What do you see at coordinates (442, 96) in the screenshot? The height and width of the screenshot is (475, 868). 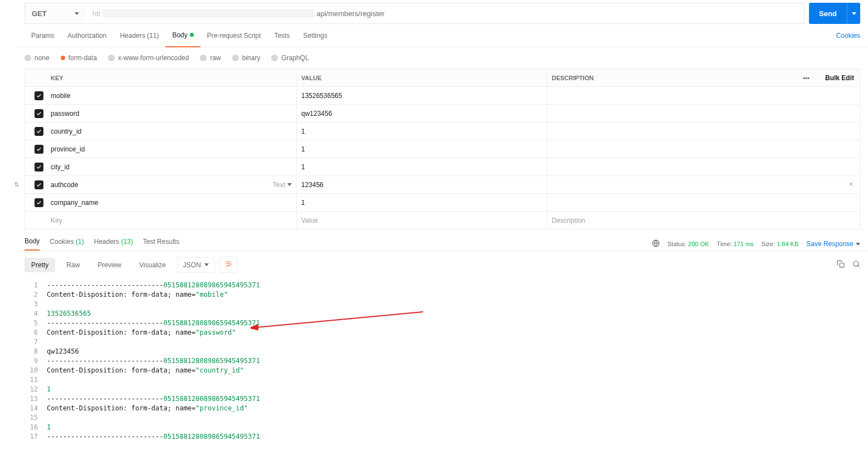 I see `param-row: mobile13526536565` at bounding box center [442, 96].